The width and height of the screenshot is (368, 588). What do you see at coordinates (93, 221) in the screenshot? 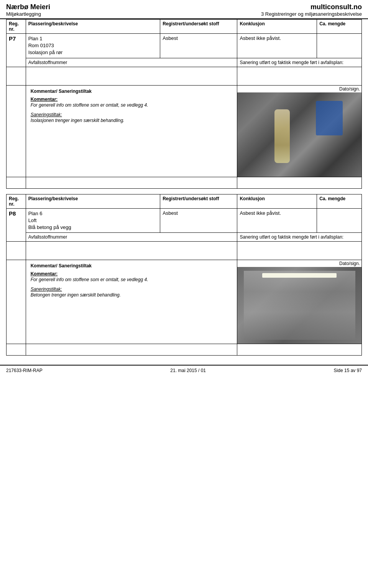
I see `p8-plassering: Plan 6 Loft Blå betong på vegg` at bounding box center [93, 221].